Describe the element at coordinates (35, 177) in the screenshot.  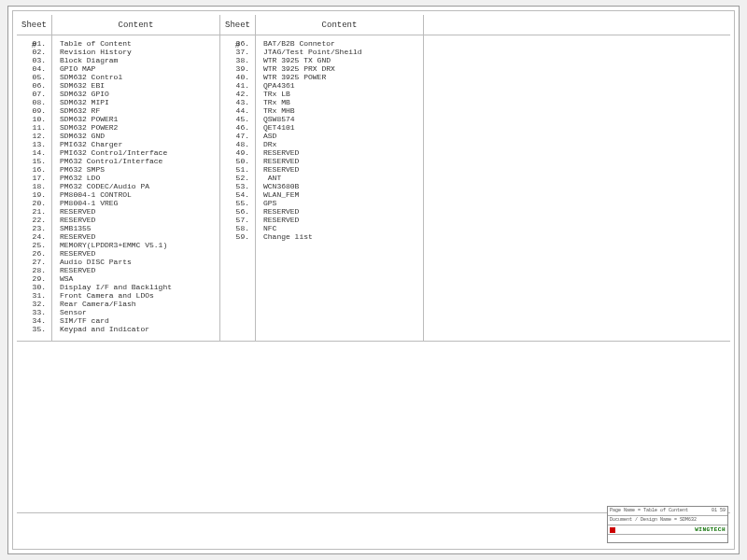
I see `col1-sheet-number: Sheet # 01. 02. 03. 04. 05. 06. 07. 08. …` at that location.